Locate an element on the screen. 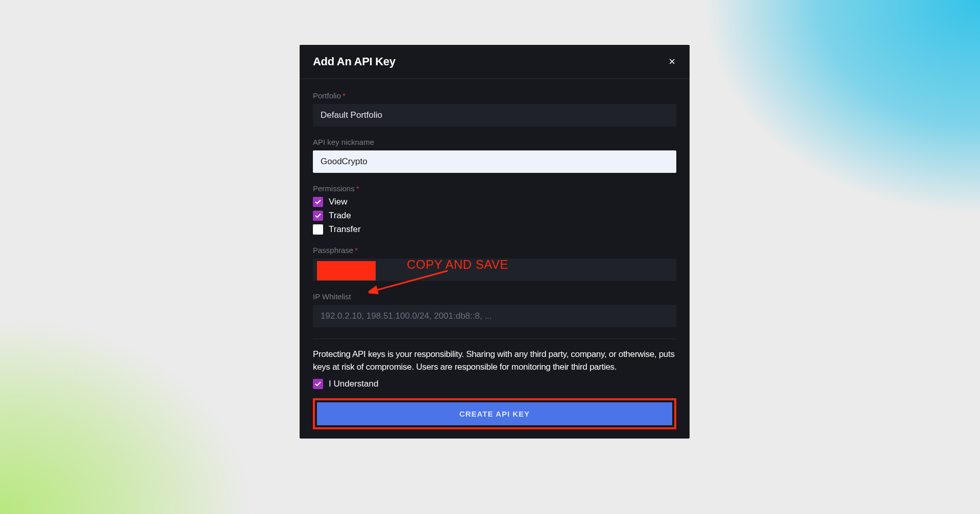  passphrase-label-text: Passphrase is located at coordinates (333, 250).